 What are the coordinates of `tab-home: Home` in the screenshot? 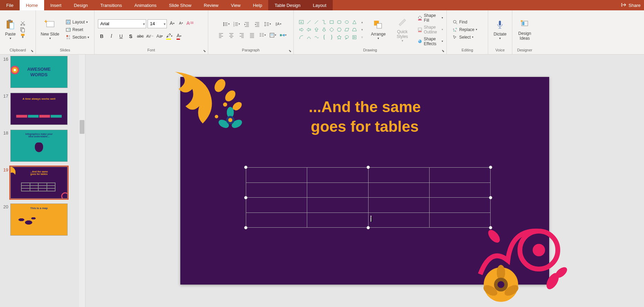 It's located at (32, 5).